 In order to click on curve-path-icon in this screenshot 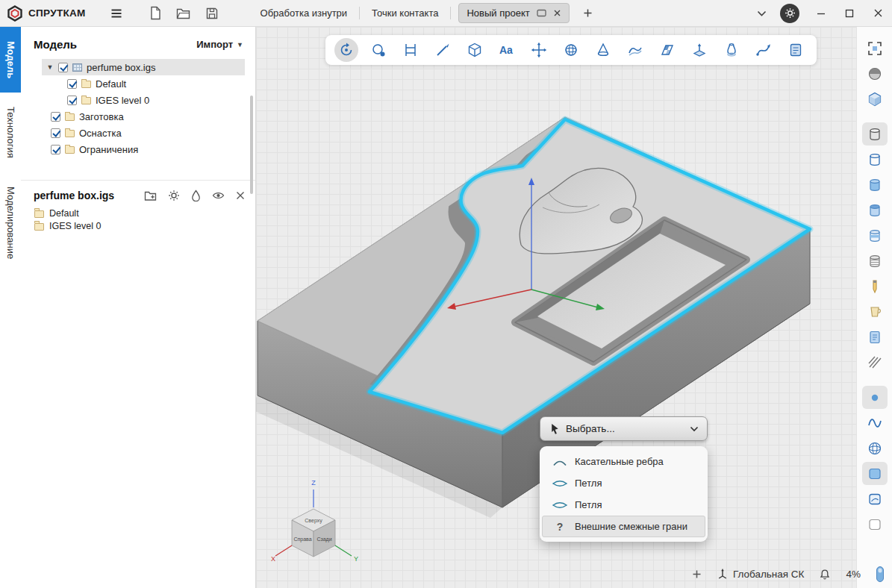, I will do `click(764, 50)`.